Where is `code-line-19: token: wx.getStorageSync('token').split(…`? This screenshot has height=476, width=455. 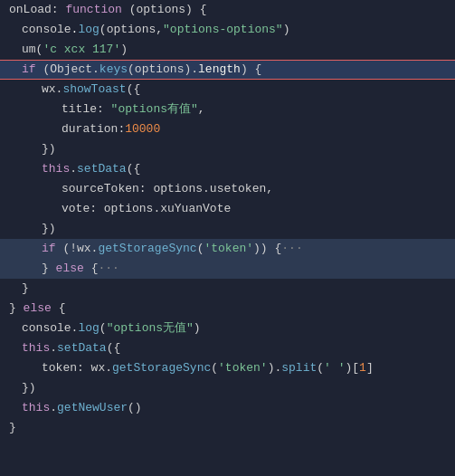 code-line-19: token: wx.getStorageSync('token').split(… is located at coordinates (228, 368).